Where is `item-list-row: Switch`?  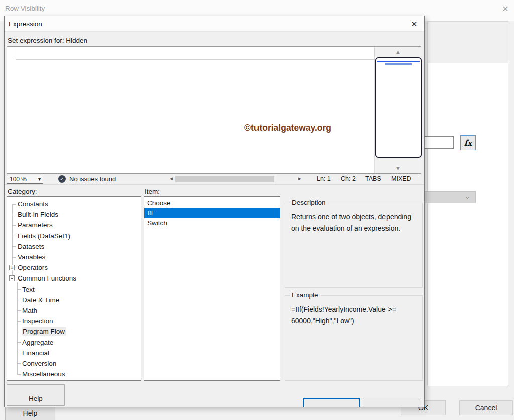
item-list-row: Switch is located at coordinates (212, 223).